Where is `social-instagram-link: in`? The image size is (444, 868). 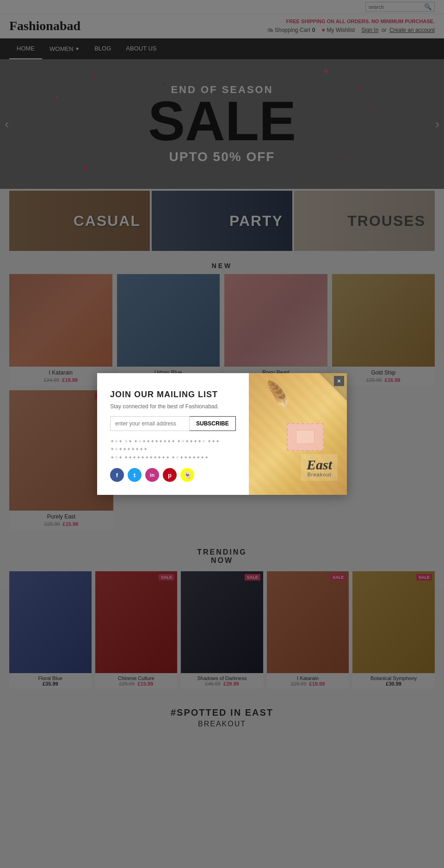 social-instagram-link: in is located at coordinates (152, 475).